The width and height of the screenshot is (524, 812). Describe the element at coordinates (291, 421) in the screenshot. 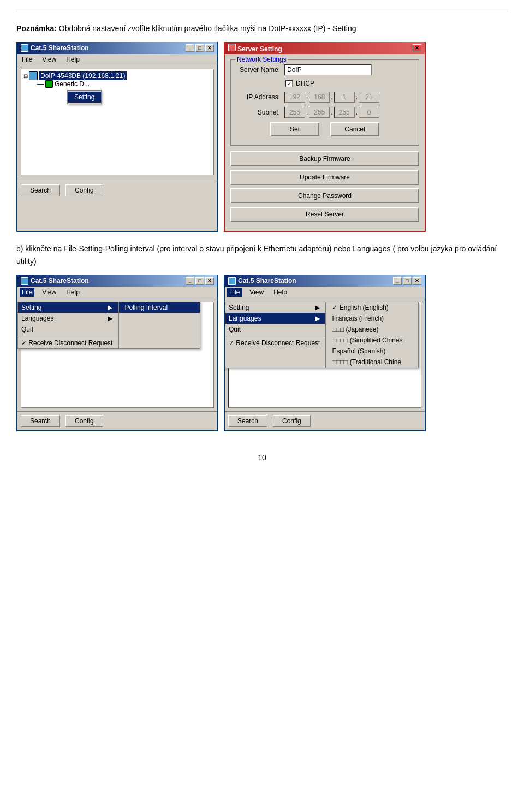

I see `config-btn-4: Config` at that location.